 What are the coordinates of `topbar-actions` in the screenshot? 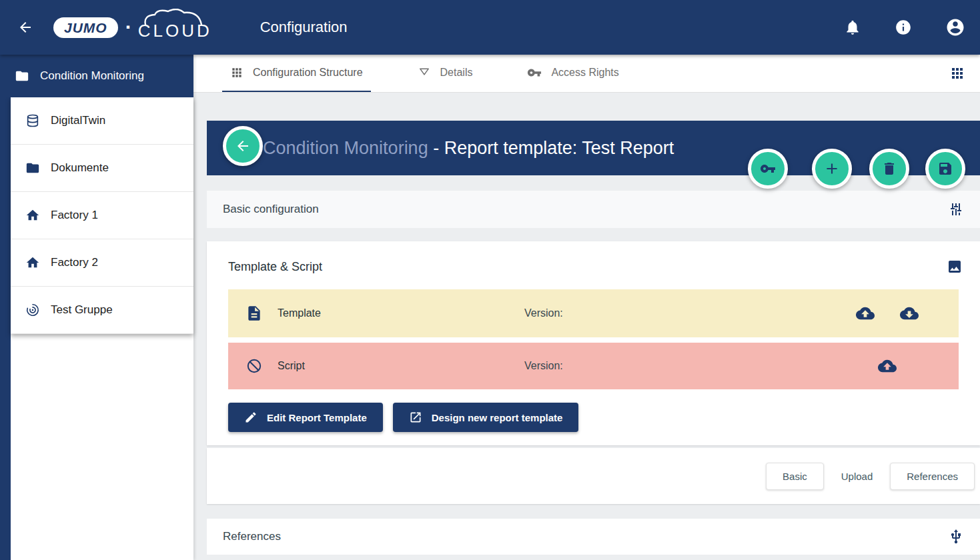 It's located at (905, 27).